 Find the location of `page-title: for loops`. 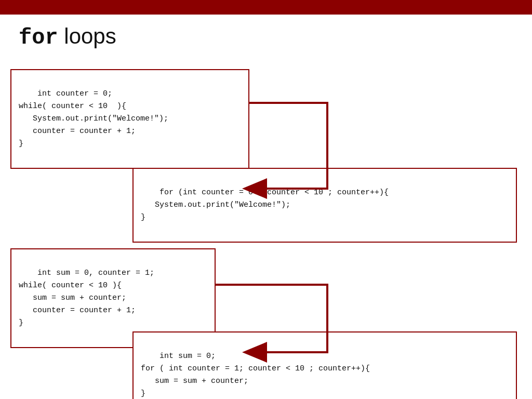

page-title: for loops is located at coordinates (266, 35).